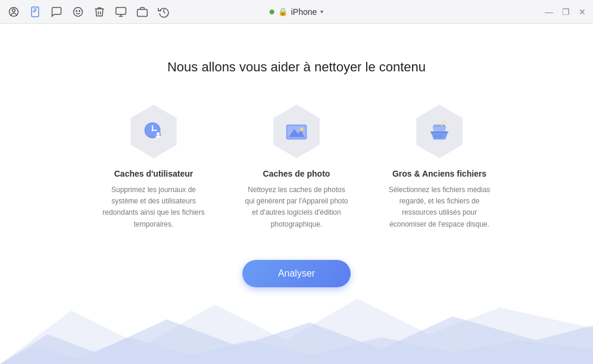 The height and width of the screenshot is (364, 593). I want to click on large-files-card: Gros & Anciens fichiers Sélectionnez les…, so click(439, 168).